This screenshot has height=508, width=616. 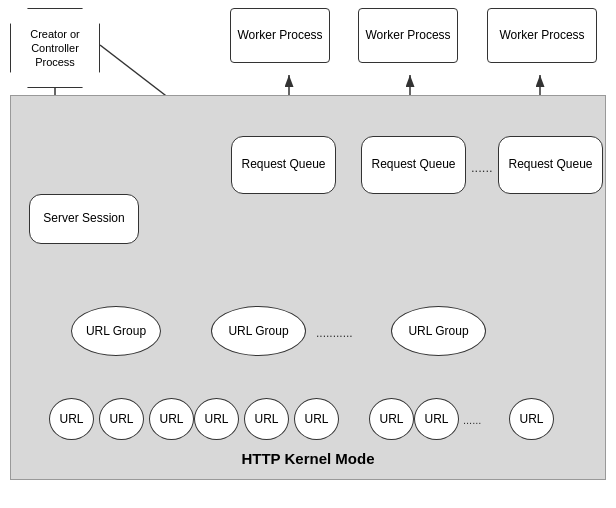 What do you see at coordinates (532, 419) in the screenshot?
I see `url-10-ellipse: URL` at bounding box center [532, 419].